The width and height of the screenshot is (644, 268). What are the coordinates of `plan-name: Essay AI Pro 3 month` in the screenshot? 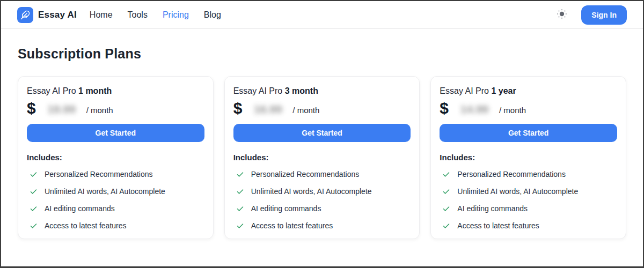 It's located at (322, 91).